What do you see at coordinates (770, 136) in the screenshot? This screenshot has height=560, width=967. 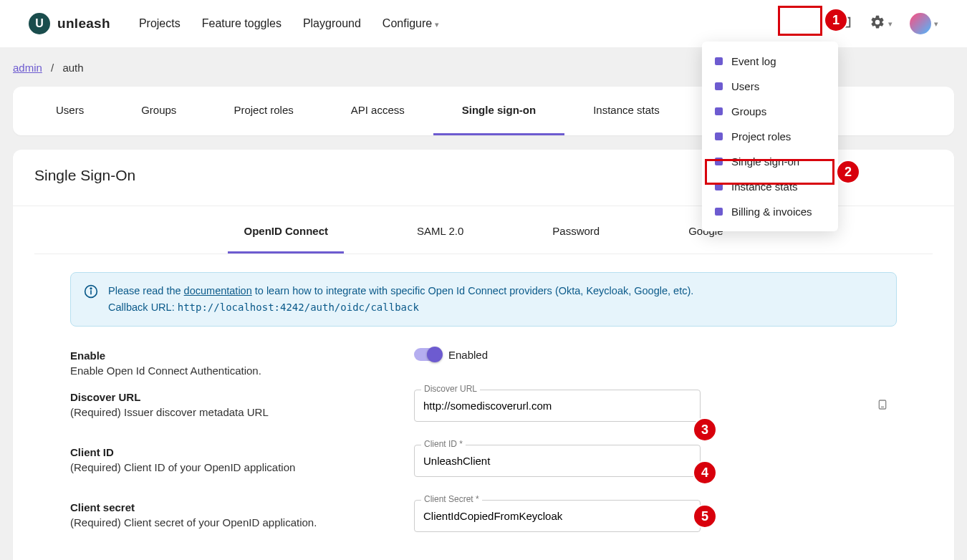 I see `menu-project-roles: Project roles` at bounding box center [770, 136].